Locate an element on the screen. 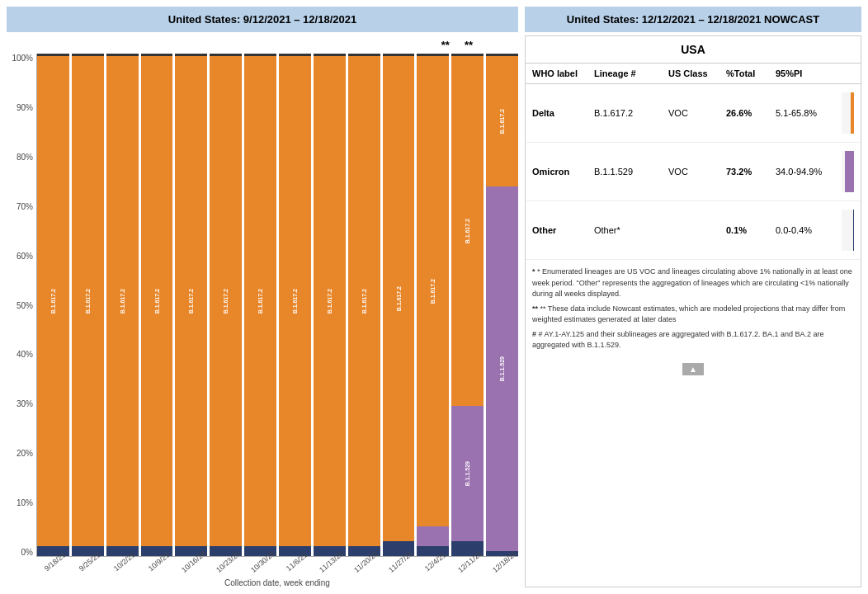  right-table-rows: Delta B.1.617.2 VOC 26.6% 5.1-65.8% Omic… is located at coordinates (693, 172).